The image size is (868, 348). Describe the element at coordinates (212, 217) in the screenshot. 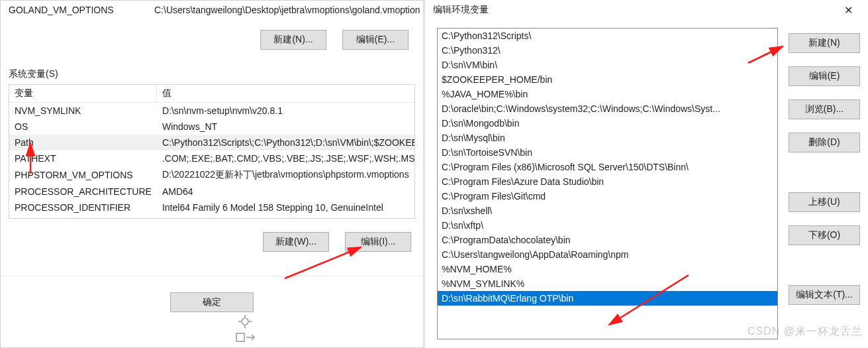

I see `table-row: PROCESSOR_LEVEL6` at that location.